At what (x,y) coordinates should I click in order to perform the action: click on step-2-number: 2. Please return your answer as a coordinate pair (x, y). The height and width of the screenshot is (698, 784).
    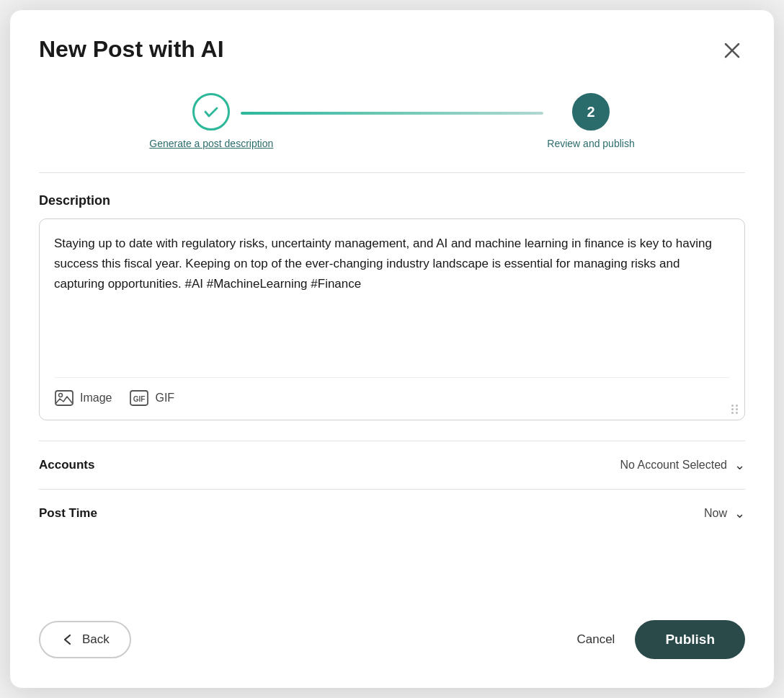
    Looking at the image, I should click on (591, 112).